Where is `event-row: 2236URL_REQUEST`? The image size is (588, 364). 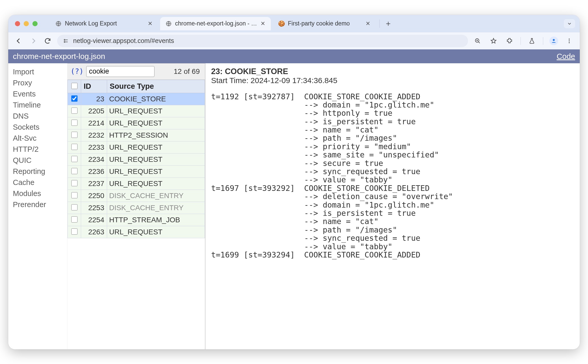 event-row: 2236URL_REQUEST is located at coordinates (136, 171).